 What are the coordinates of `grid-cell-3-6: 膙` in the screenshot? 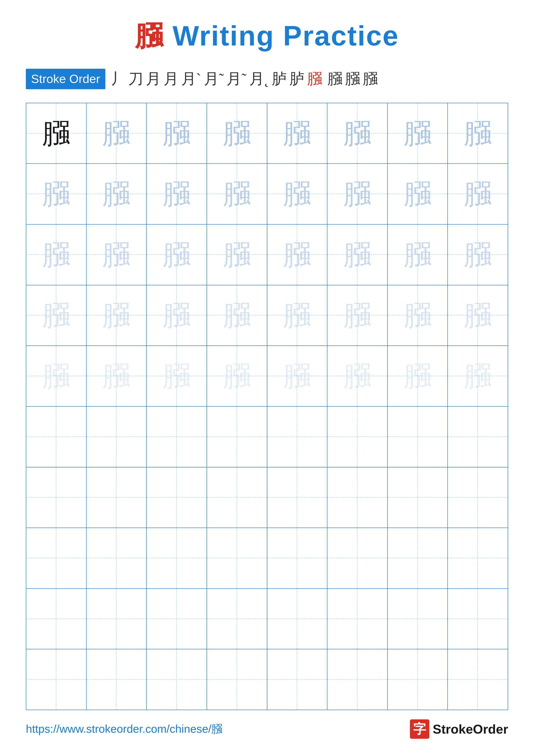 It's located at (357, 255).